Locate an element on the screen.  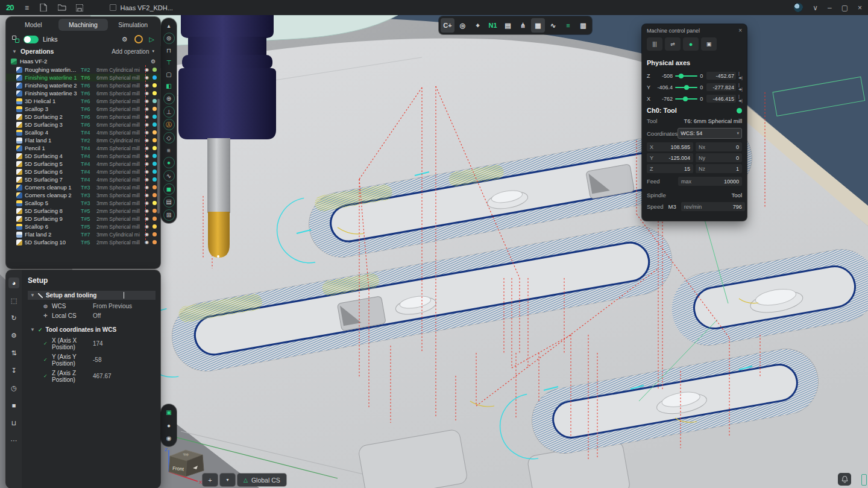
simulate-play-icon: ▷ is located at coordinates (152, 40).